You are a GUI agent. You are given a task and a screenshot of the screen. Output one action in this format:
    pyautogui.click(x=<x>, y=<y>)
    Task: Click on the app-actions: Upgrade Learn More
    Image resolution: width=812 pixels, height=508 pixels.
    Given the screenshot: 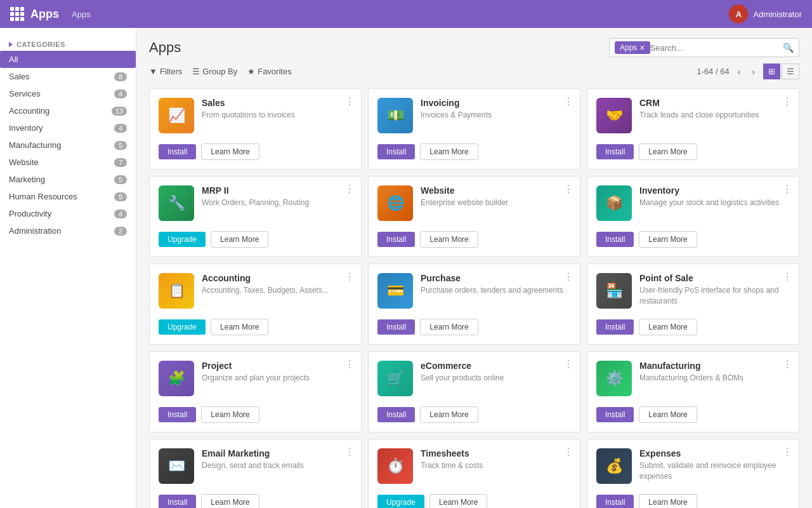 What is the action you would take?
    pyautogui.click(x=255, y=325)
    